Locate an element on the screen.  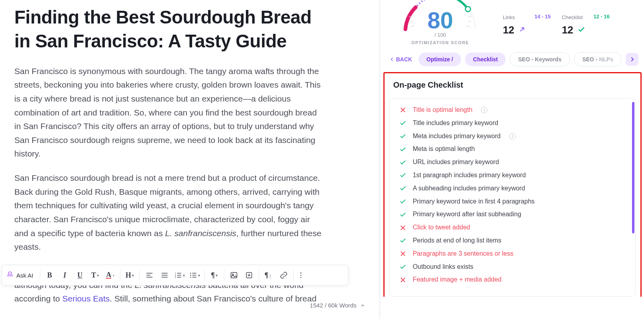
tab-seo-nlps: SEO - NLPs is located at coordinates (598, 59).